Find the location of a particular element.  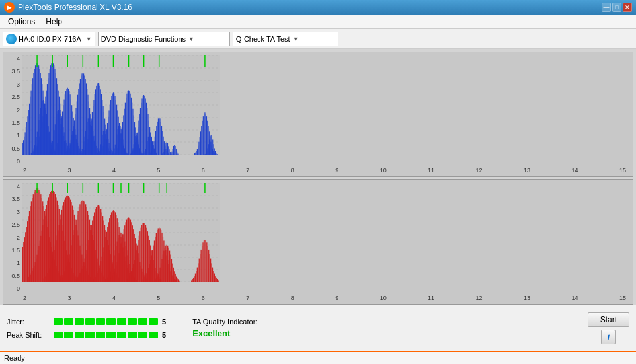

title-bar: ▶ PlexTools Professional XL V3.16 — □ ✕ is located at coordinates (318, 7).